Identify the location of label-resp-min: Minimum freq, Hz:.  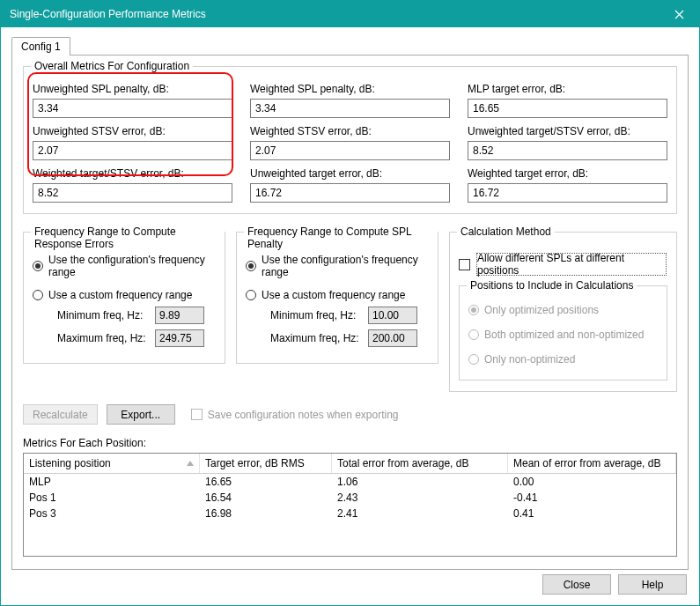
(104, 315).